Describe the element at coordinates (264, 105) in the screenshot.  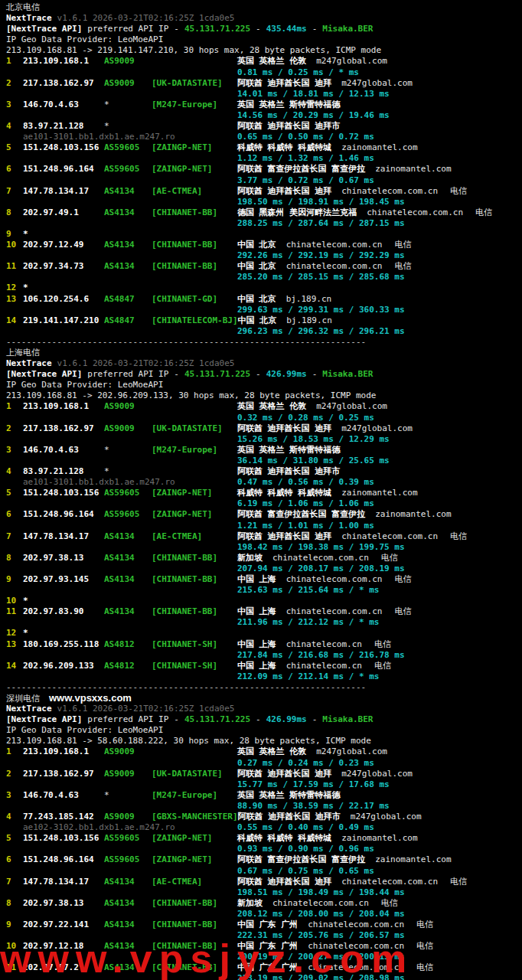
I see `hop-row: 3146.70.4.63*[M247-Europe]英国 英格兰 斯特雷特福德` at that location.